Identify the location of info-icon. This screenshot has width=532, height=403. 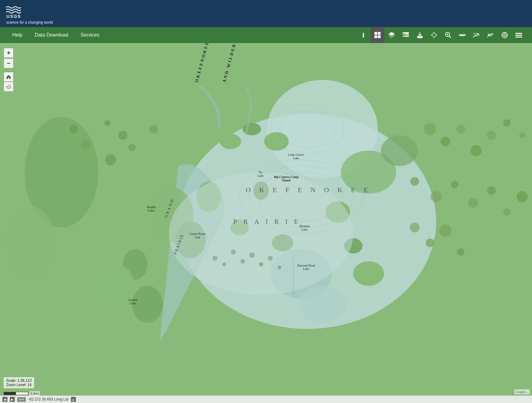
(363, 35).